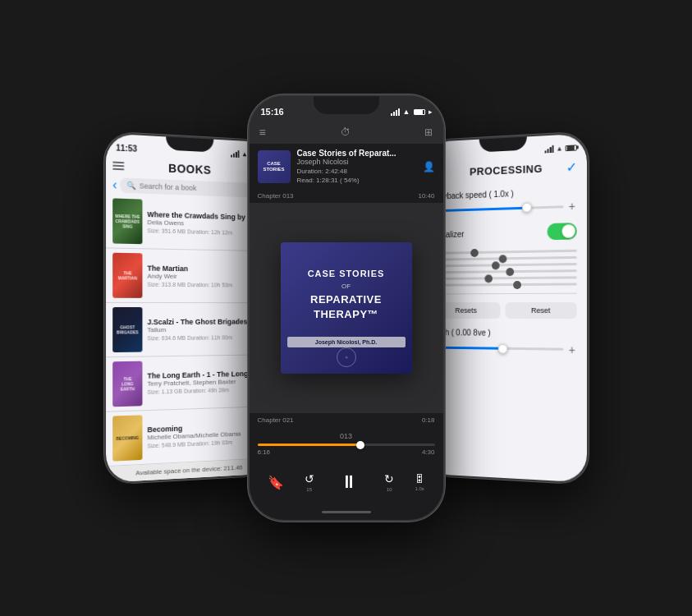  I want to click on proc-status-icons: ▲, so click(560, 148).